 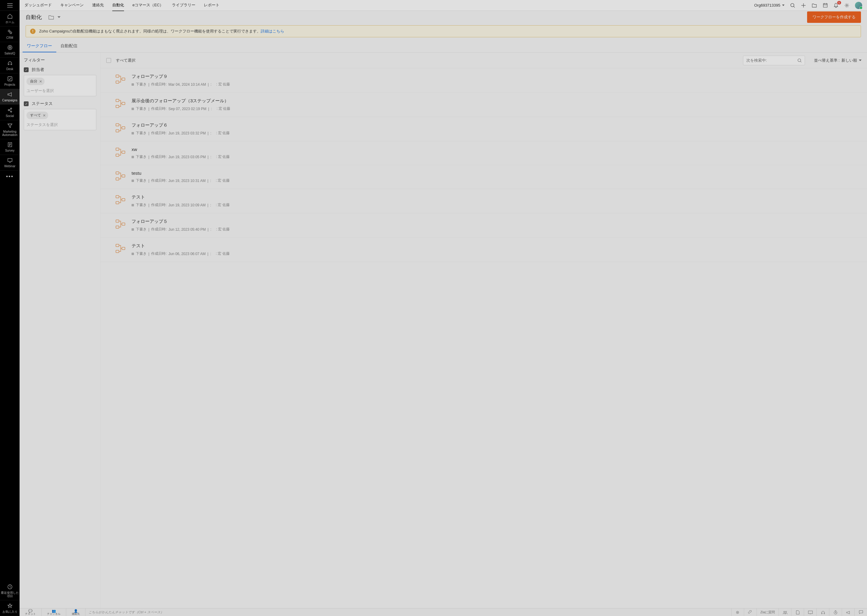 What do you see at coordinates (54, 611) in the screenshot?
I see `bb-item-icon: 👥` at bounding box center [54, 611].